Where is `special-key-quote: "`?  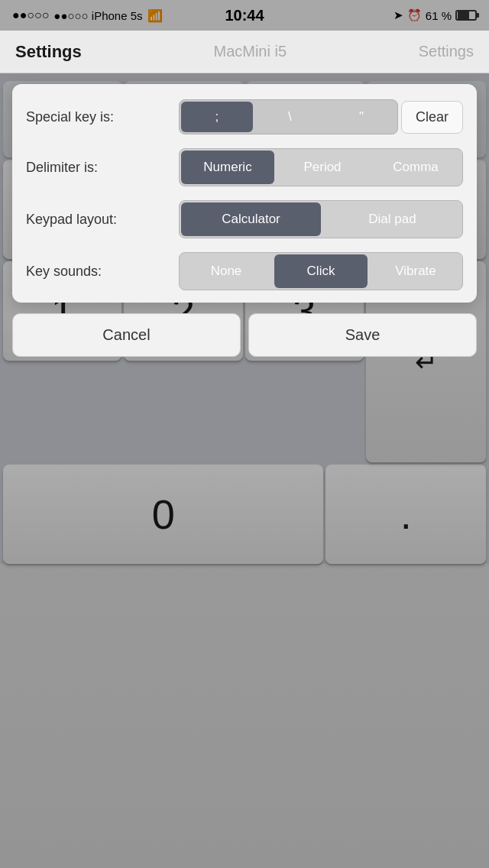 special-key-quote: " is located at coordinates (361, 117).